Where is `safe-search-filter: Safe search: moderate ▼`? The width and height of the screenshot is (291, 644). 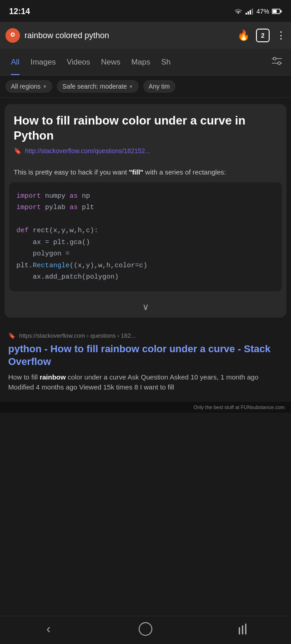 safe-search-filter: Safe search: moderate ▼ is located at coordinates (98, 86).